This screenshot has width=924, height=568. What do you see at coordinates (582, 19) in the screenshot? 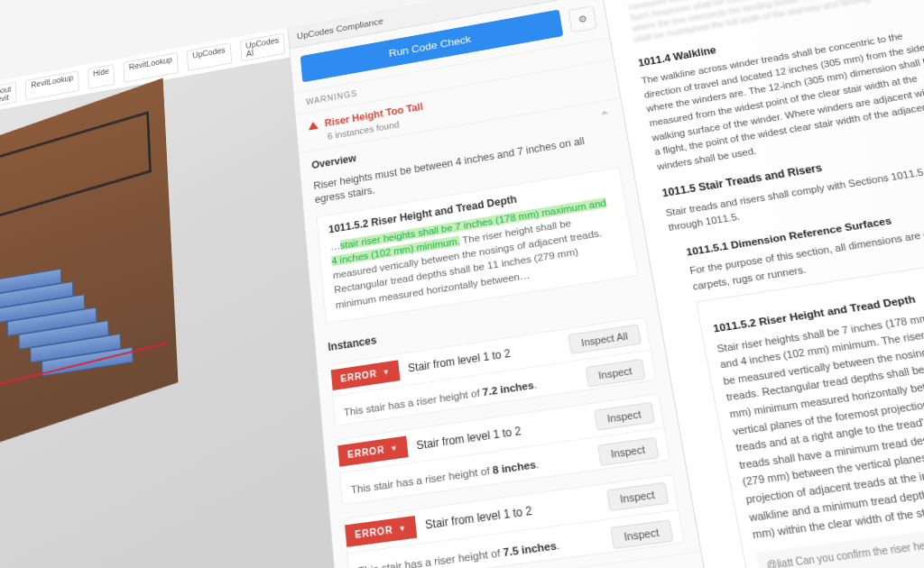
I see `gear-icon: ⚙` at bounding box center [582, 19].